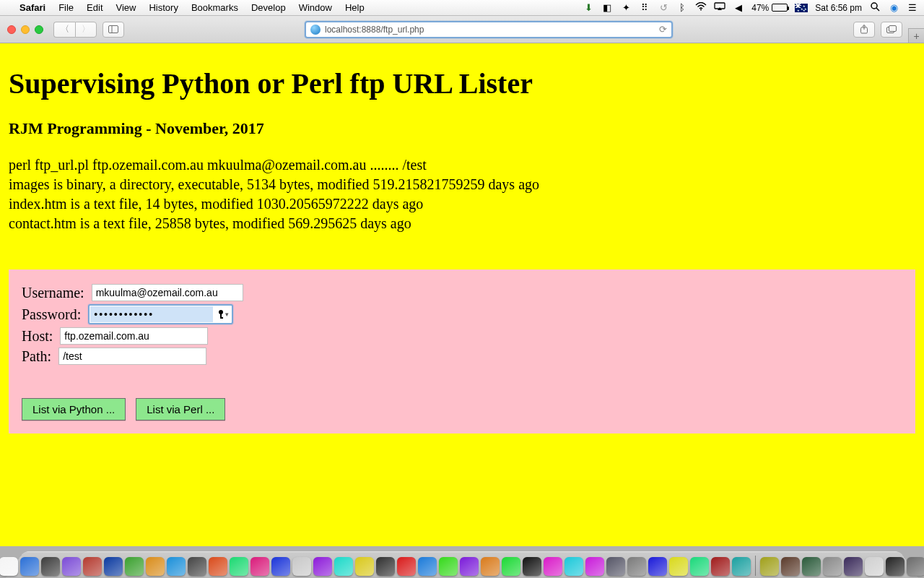  I want to click on airplay-icon, so click(720, 7).